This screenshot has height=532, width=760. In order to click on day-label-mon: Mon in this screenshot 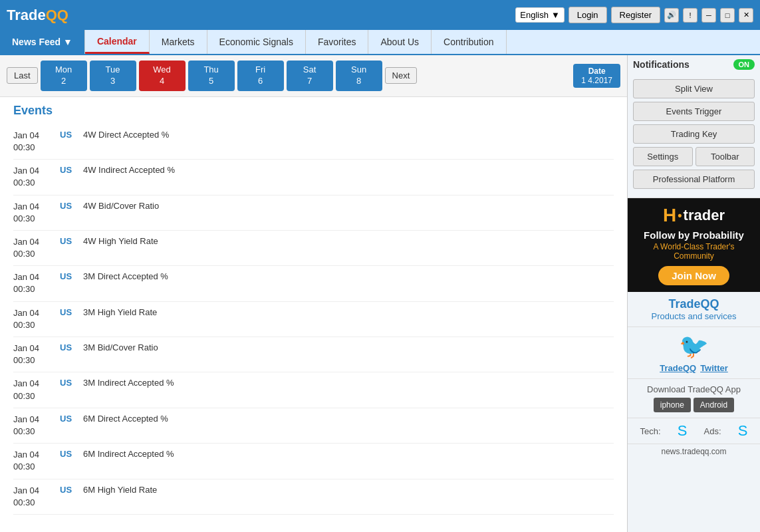, I will do `click(64, 70)`.